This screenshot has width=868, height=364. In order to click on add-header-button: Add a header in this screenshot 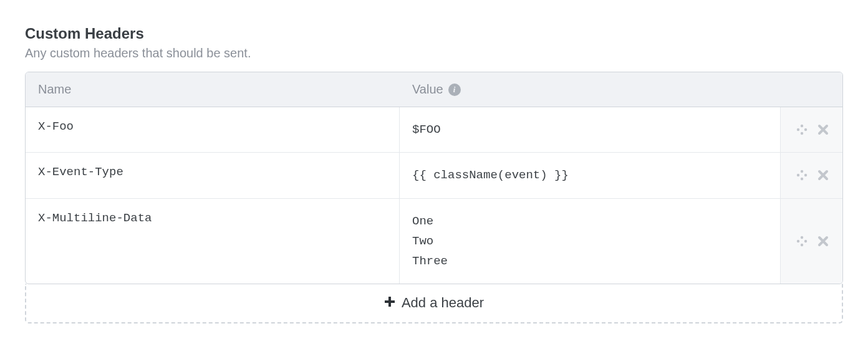, I will do `click(434, 304)`.